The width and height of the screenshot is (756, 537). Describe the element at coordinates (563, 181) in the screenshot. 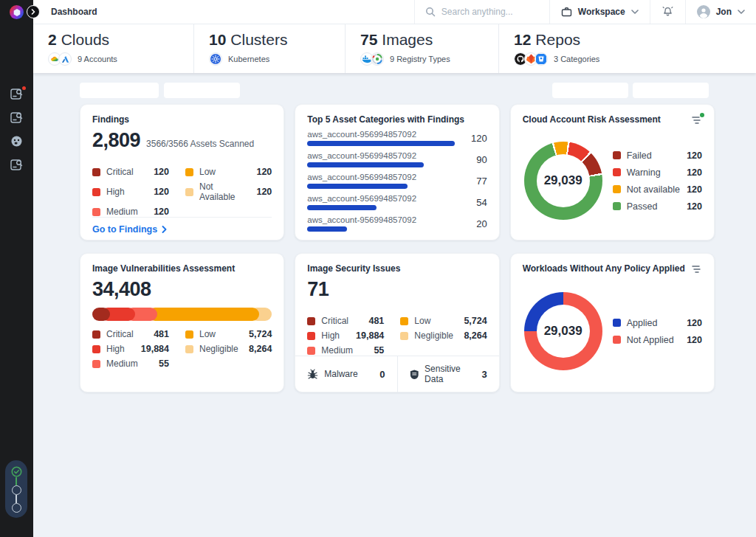

I see `risk-total: 29,039` at that location.